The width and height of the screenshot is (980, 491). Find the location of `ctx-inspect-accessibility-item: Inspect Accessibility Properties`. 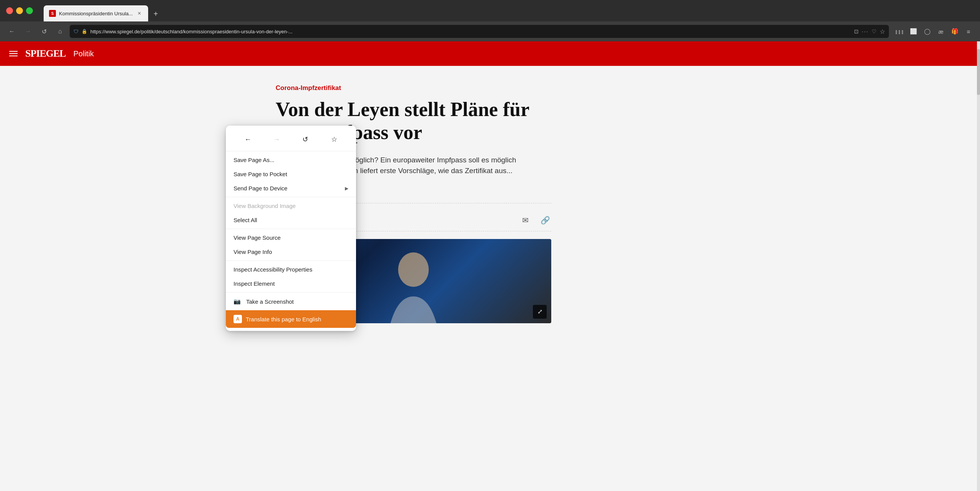

ctx-inspect-accessibility-item: Inspect Accessibility Properties is located at coordinates (291, 270).